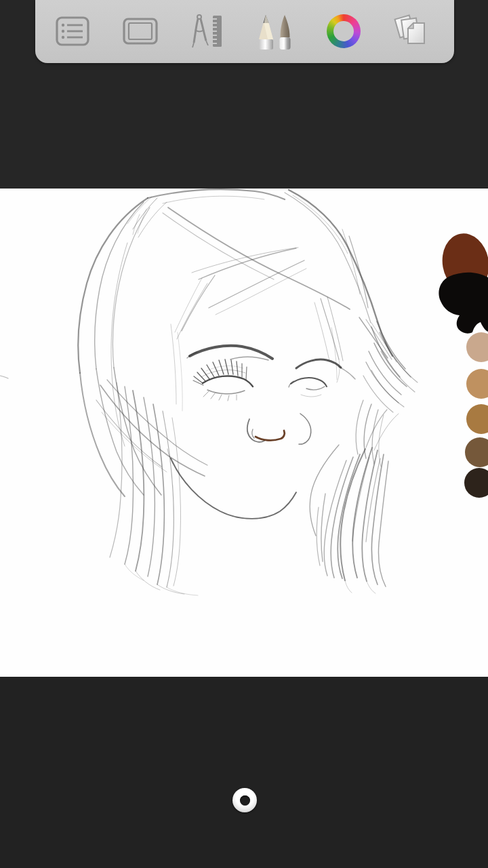 The image size is (488, 868). What do you see at coordinates (344, 31) in the screenshot?
I see `color-wheel-icon` at bounding box center [344, 31].